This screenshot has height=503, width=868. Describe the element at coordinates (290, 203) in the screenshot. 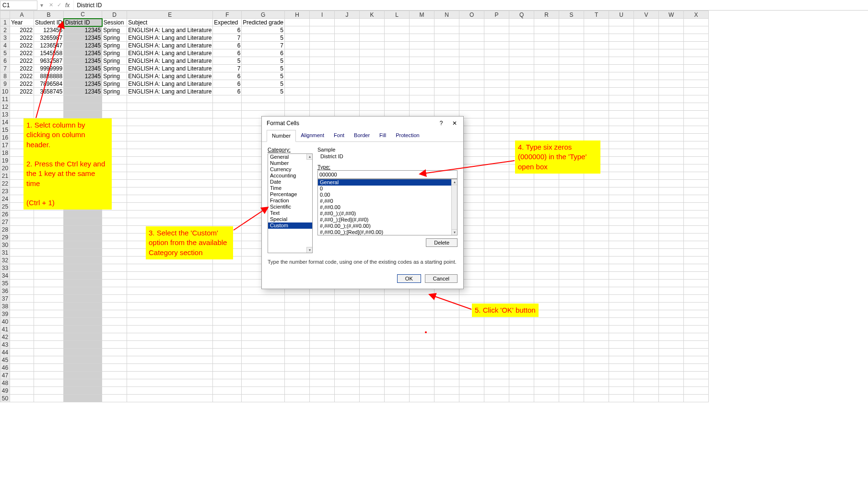

I see `category-list: ▴ GeneralNumberCurrencyAccountingDateTim…` at that location.